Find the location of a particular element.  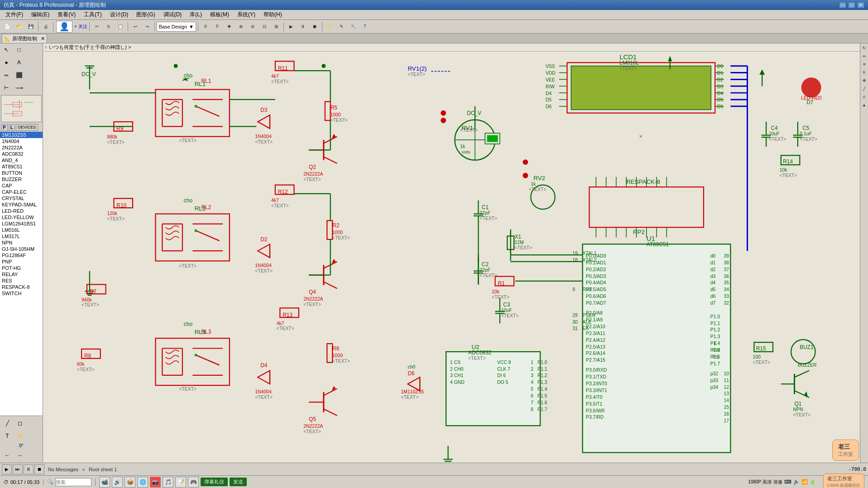

comp-item-lm016l: LM016L is located at coordinates (21, 230).